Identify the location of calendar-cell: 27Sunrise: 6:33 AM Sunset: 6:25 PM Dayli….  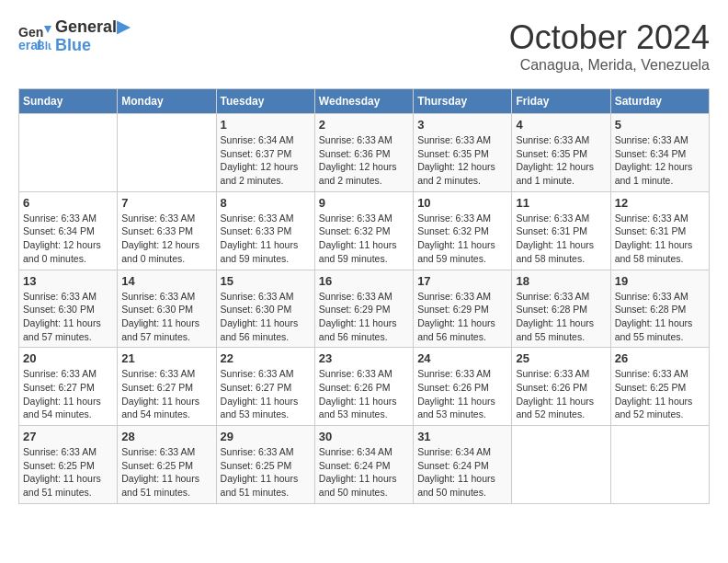
(68, 465).